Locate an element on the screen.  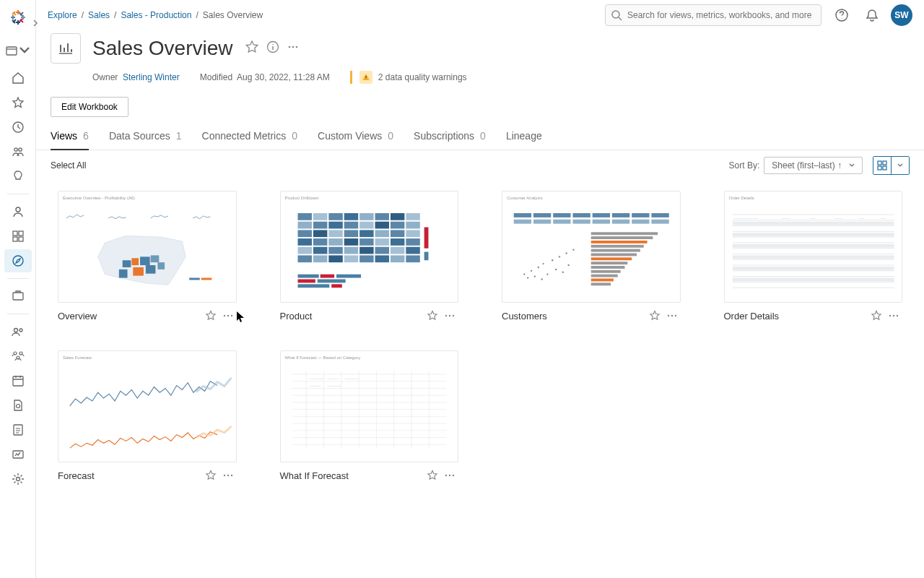
favorites-icon is located at coordinates (18, 103).